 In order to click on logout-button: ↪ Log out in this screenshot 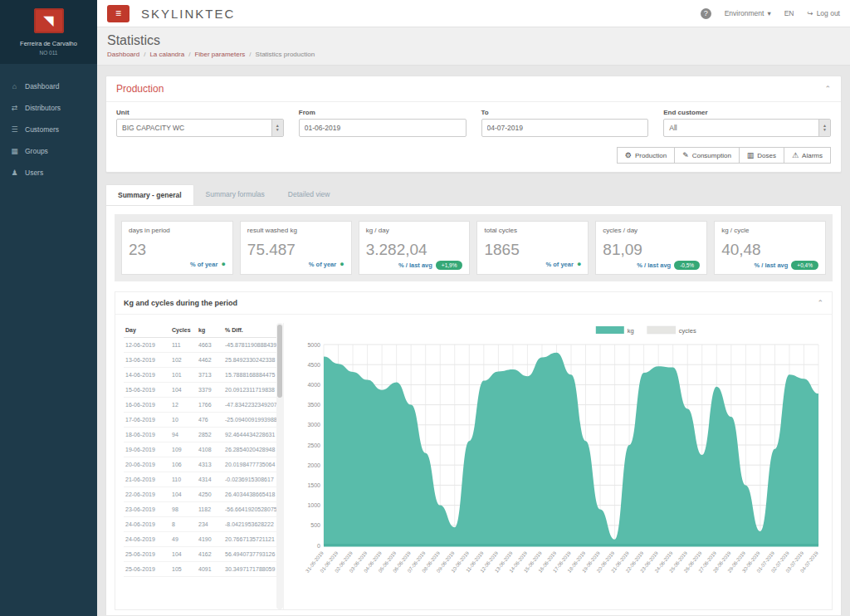, I will do `click(824, 13)`.